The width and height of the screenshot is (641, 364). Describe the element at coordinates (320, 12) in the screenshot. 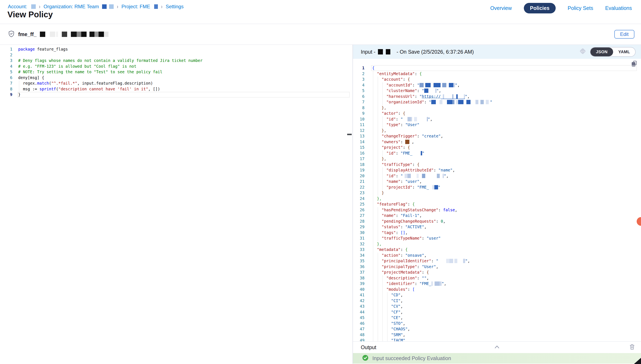

I see `page-header: Account:›Organization: RME Team›Project:…` at that location.